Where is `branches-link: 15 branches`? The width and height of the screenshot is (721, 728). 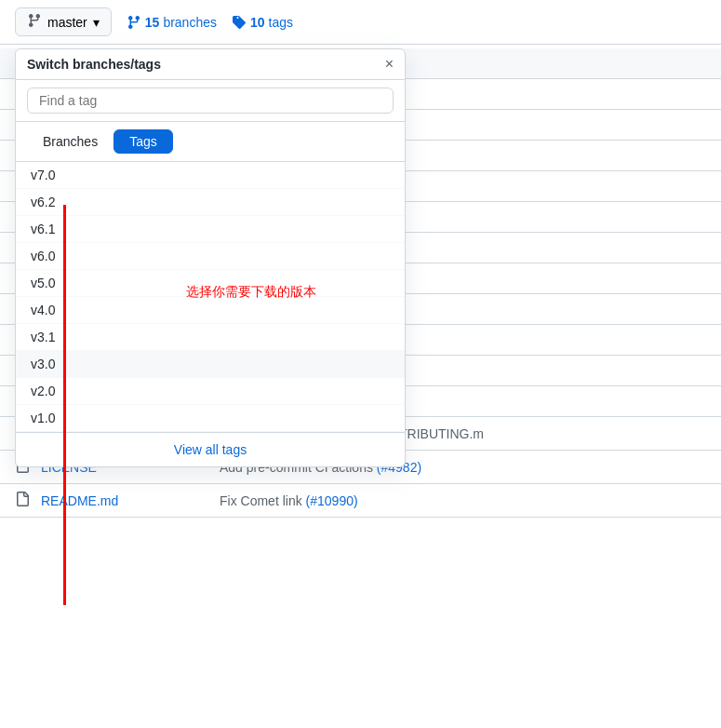
branches-link: 15 branches is located at coordinates (171, 22).